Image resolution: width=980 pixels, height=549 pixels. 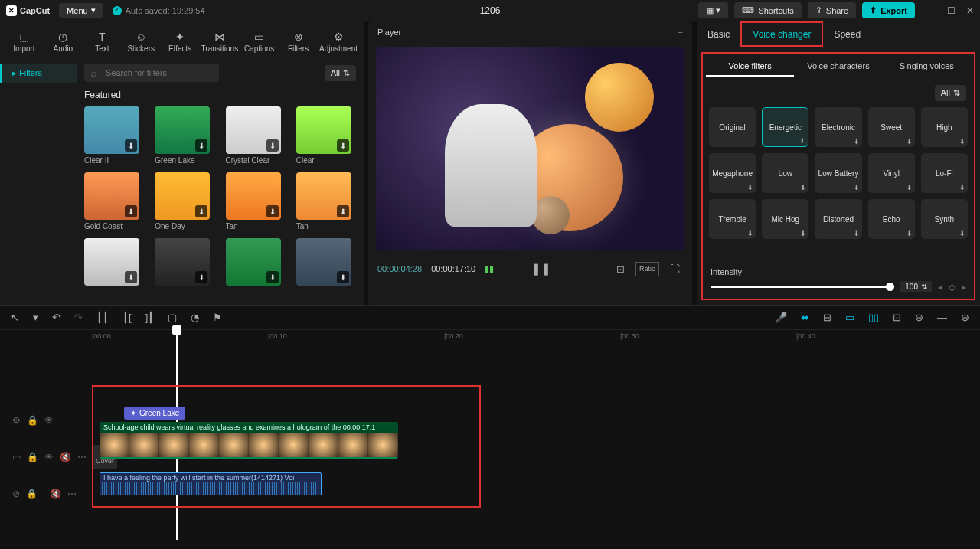 What do you see at coordinates (838, 173) in the screenshot?
I see `voice-low-battery: Low Battery⬇` at bounding box center [838, 173].